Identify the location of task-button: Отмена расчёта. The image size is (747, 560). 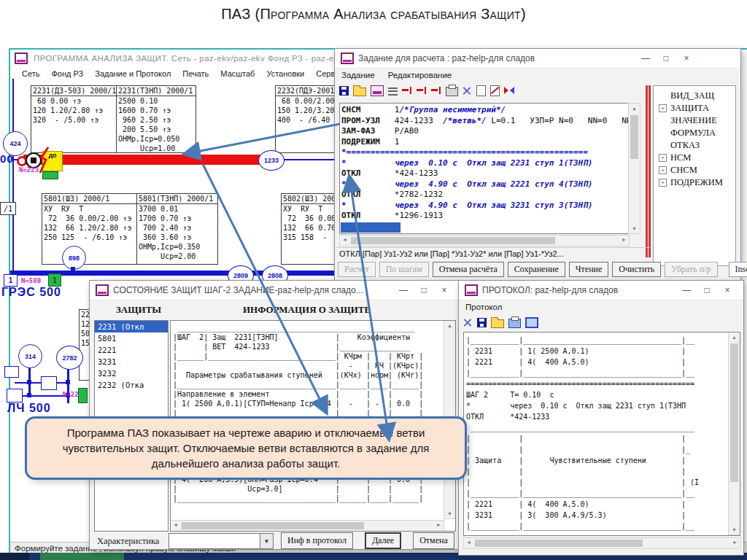
(468, 270).